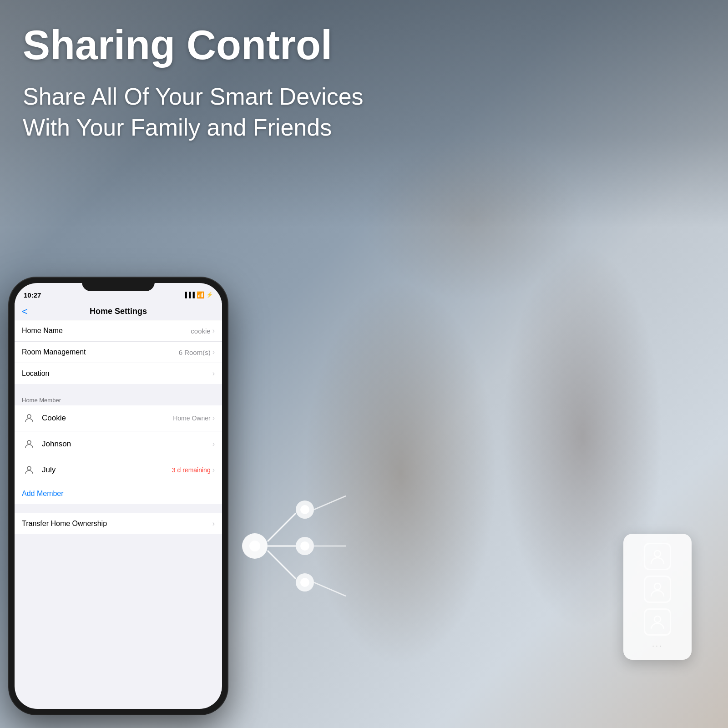 The width and height of the screenshot is (728, 728). I want to click on transfer-row: Transfer Home Ownership ›, so click(118, 524).